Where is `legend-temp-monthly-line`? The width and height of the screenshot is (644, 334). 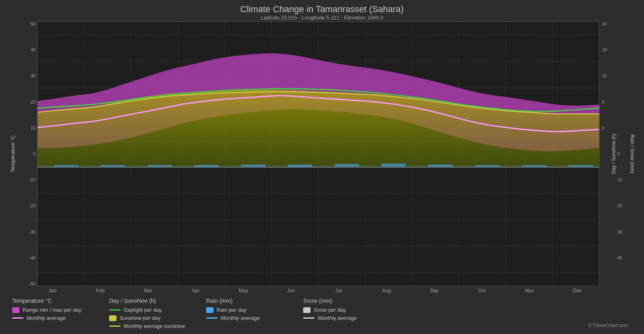
legend-temp-monthly-line is located at coordinates (18, 318).